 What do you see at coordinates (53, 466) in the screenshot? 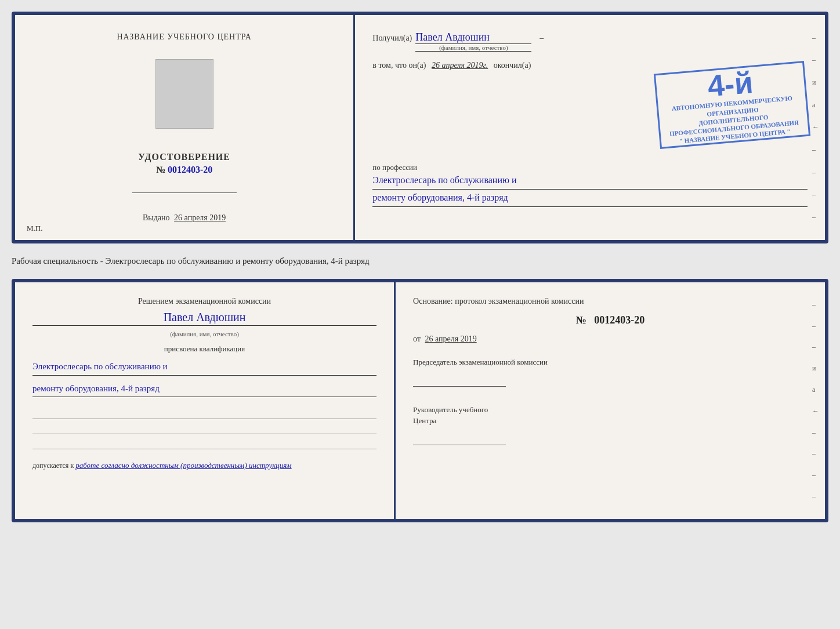
I see `dopusk-prefix: допускается к` at bounding box center [53, 466].